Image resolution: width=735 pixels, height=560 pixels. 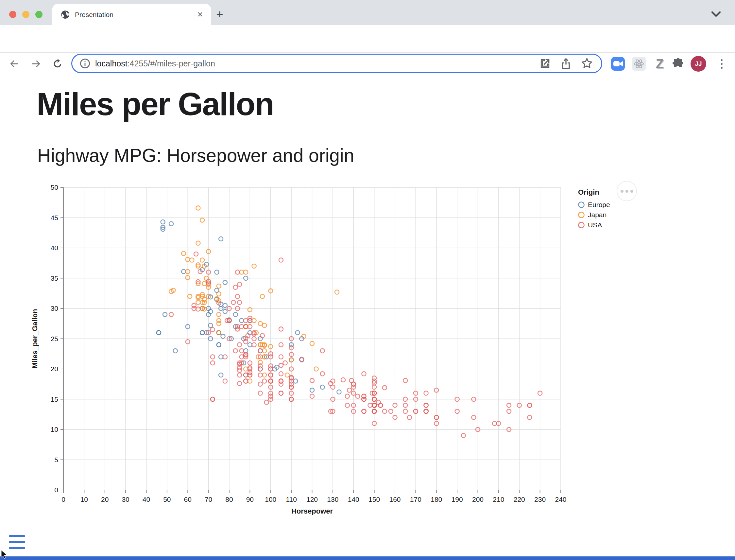 What do you see at coordinates (545, 63) in the screenshot?
I see `open-in-new-icon` at bounding box center [545, 63].